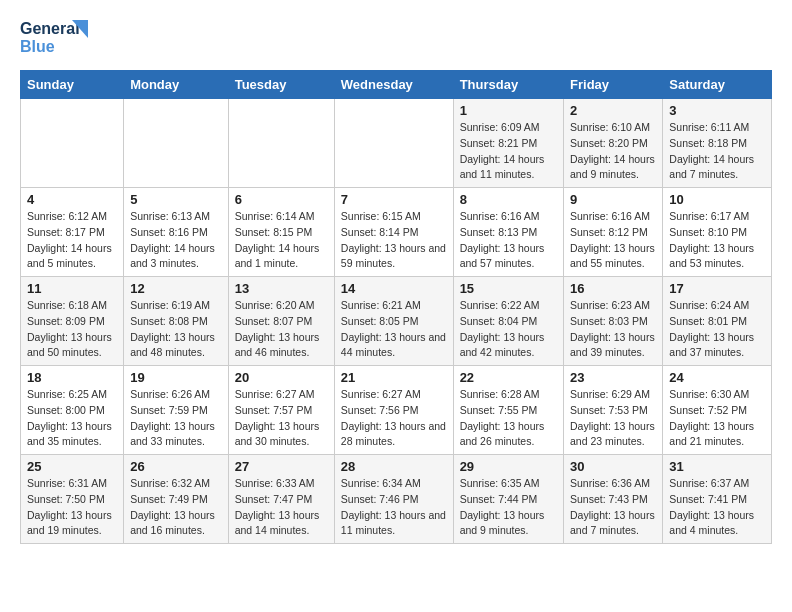  What do you see at coordinates (176, 418) in the screenshot?
I see `day-info: Sunrise: 6:26 AMSunset: 7:59 PMDaylight:…` at bounding box center [176, 418].